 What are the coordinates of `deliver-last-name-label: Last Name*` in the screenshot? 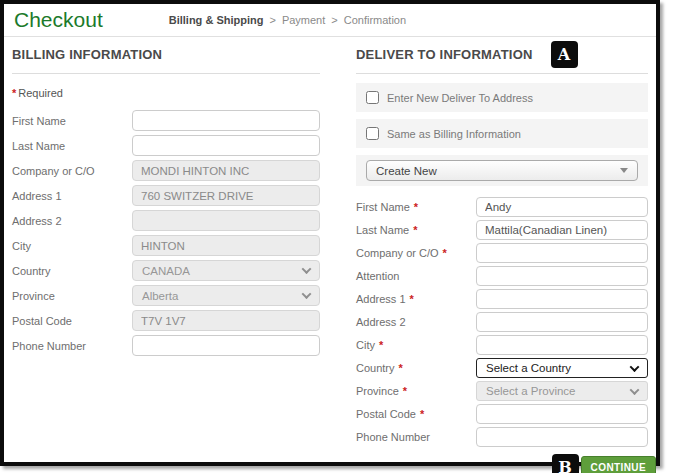 It's located at (416, 230).